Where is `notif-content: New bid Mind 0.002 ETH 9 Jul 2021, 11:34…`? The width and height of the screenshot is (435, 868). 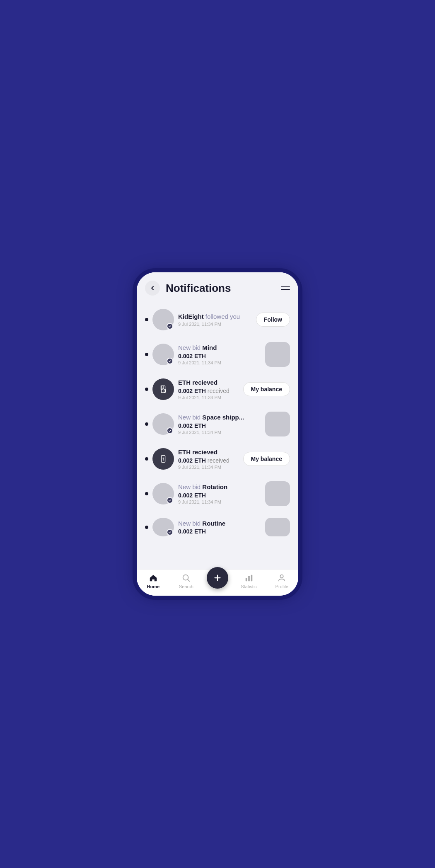 notif-content: New bid Mind 0.002 ETH 9 Jul 2021, 11:34… is located at coordinates (220, 354).